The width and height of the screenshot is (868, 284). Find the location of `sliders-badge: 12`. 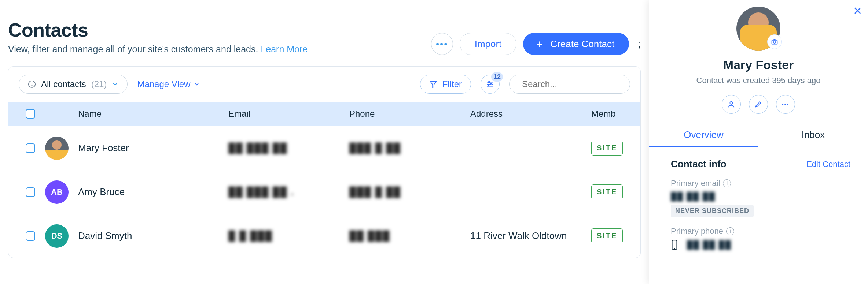

sliders-badge: 12 is located at coordinates (497, 77).